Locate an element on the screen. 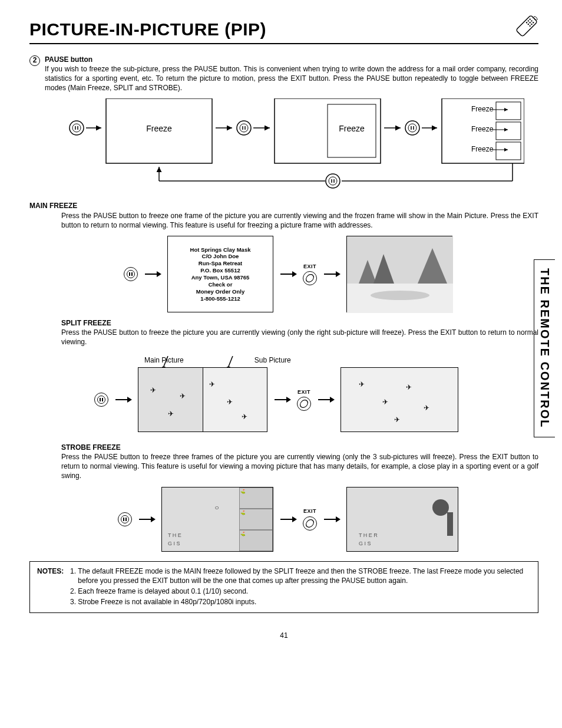  note-item: Strobe Freeze is not available in 480p/7… is located at coordinates (304, 602).